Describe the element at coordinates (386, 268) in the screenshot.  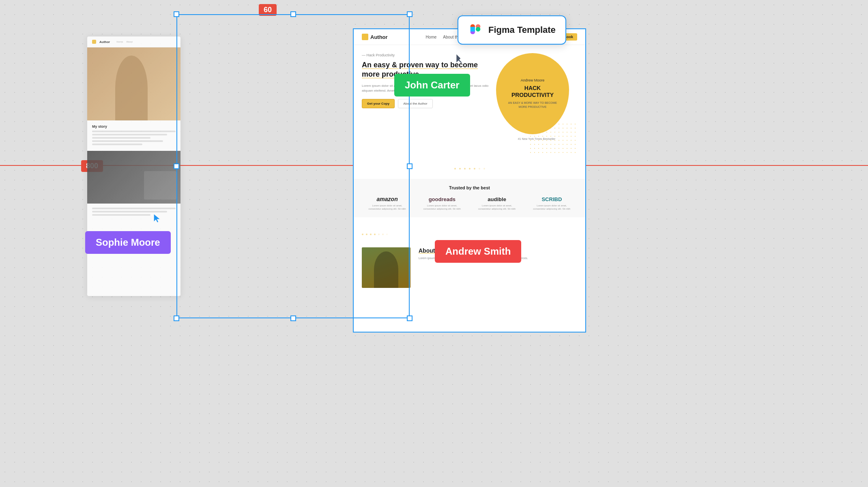
I see `about-image` at that location.